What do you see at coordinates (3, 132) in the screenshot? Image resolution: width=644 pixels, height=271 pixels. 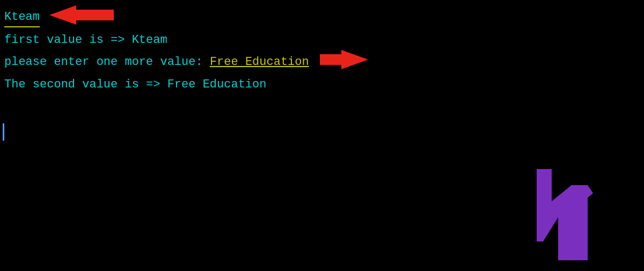 I see `cursor-indicator` at bounding box center [3, 132].